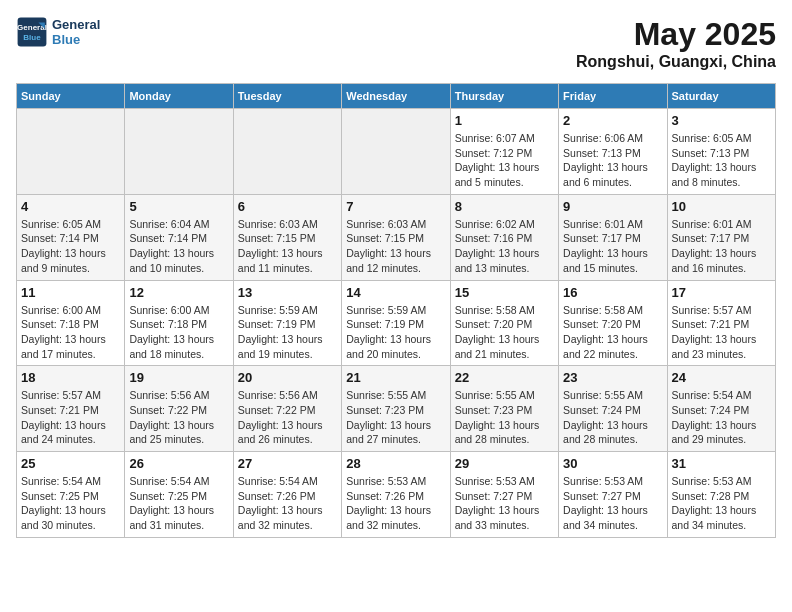  Describe the element at coordinates (396, 44) in the screenshot. I see `header: General Blue General Blue May 2025 Rongs…` at that location.